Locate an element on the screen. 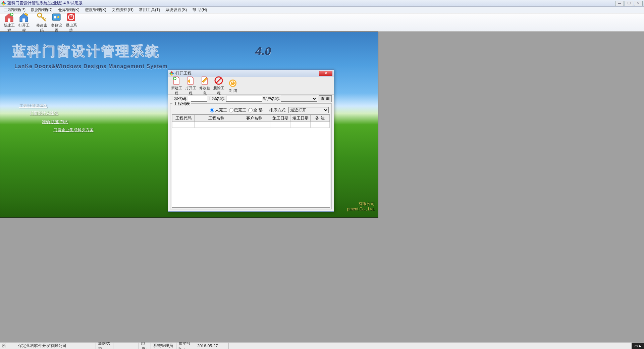 This screenshot has width=644, height=349. dlg-close-label: 关 闭 is located at coordinates (233, 91).